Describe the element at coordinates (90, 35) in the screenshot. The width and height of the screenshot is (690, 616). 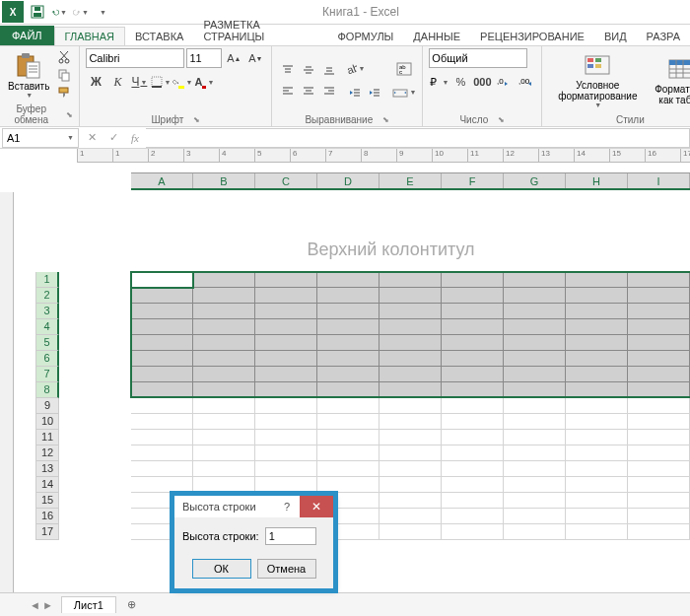
I see `tab-home: ГЛАВНАЯ` at that location.